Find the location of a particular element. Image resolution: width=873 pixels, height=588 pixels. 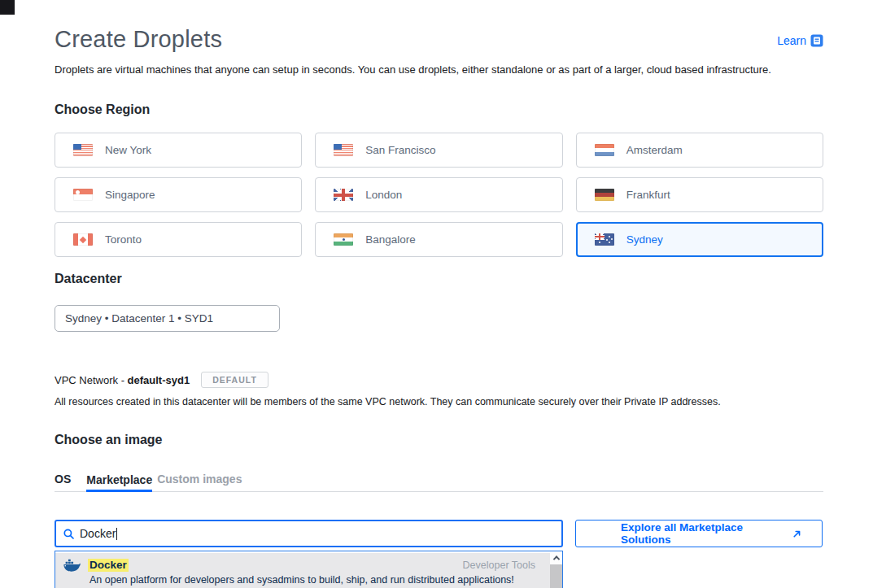

region-card-bangalore: Bangalore is located at coordinates (439, 239).